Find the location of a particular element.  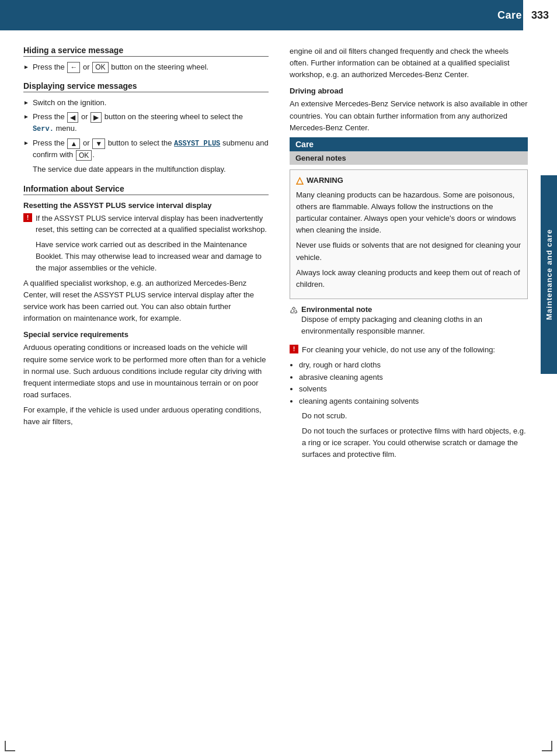

env-label: Environmental note is located at coordinates (336, 310).